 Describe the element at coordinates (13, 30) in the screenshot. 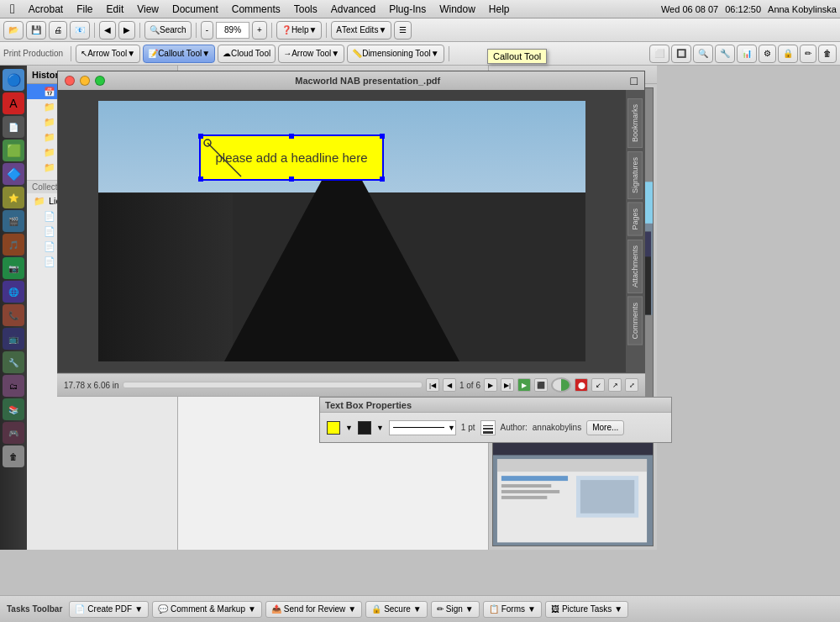

I see `toolbar-open-btn: 📂` at that location.